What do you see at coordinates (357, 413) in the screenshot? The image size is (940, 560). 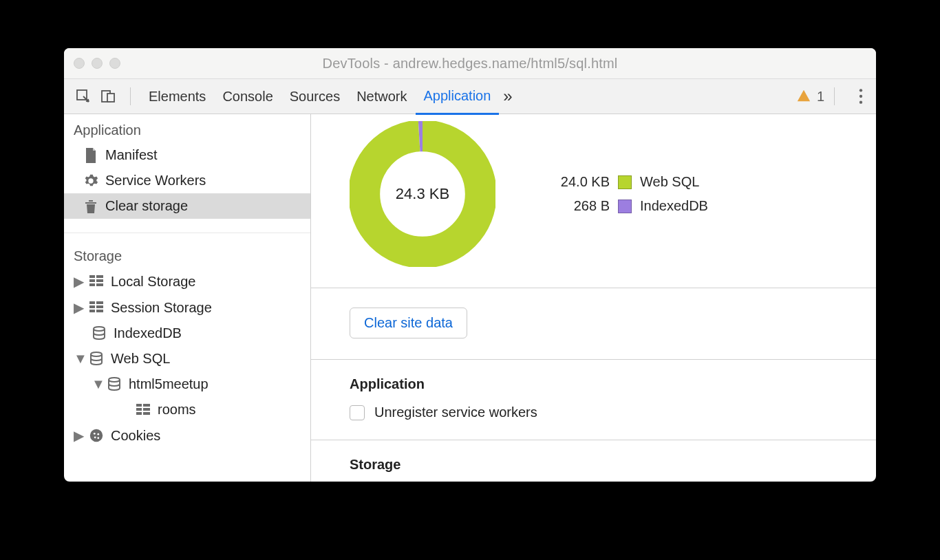 I see `checkbox-icon` at bounding box center [357, 413].